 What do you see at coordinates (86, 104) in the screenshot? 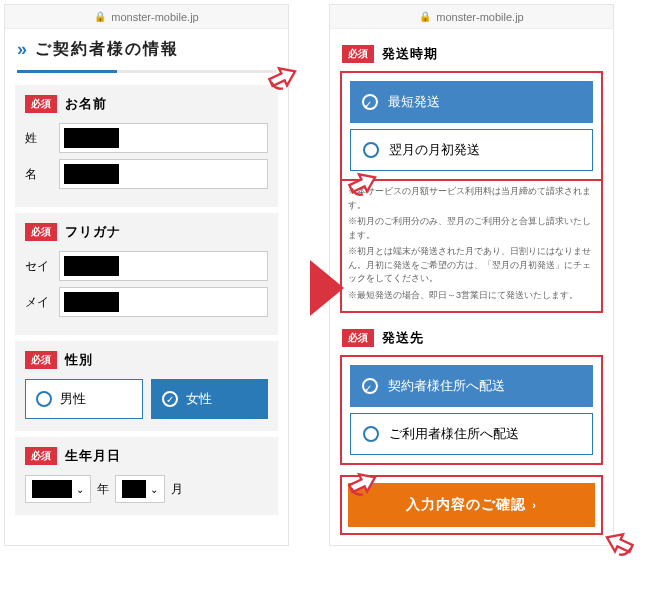
I see `name-label: お名前` at bounding box center [86, 104].